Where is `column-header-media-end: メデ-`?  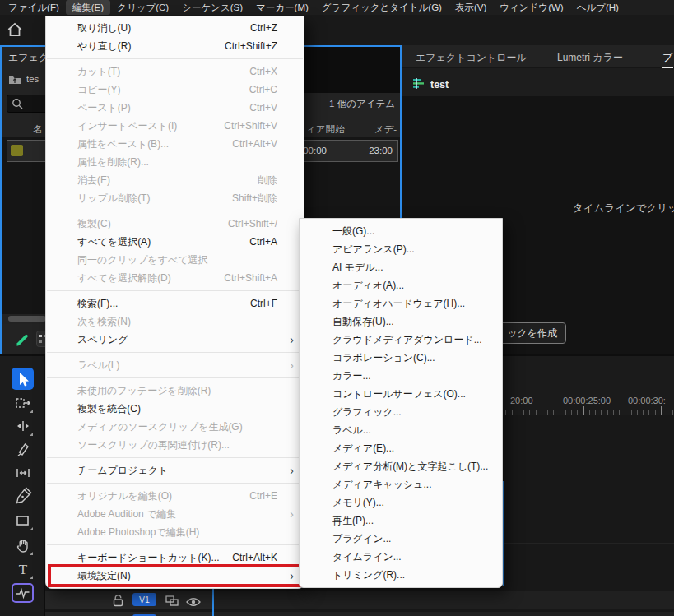
column-header-media-end: メデ- is located at coordinates (385, 130).